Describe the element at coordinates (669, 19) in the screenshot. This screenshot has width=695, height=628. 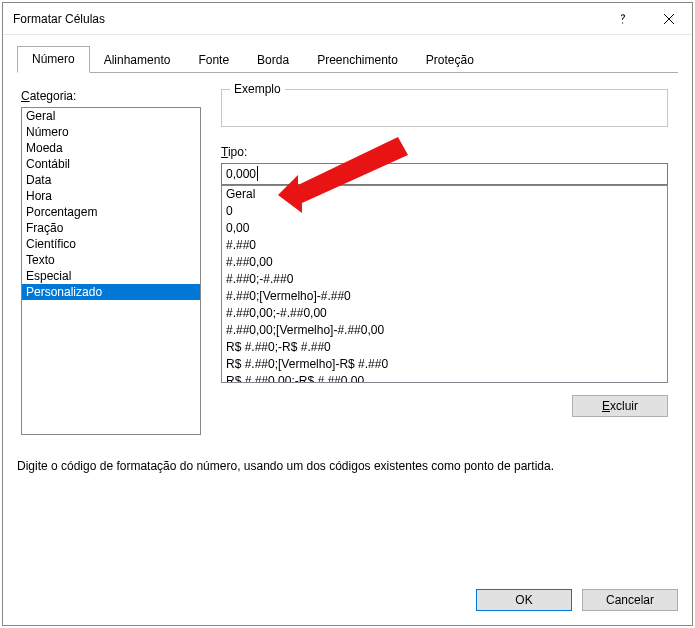
I see `close-button` at that location.